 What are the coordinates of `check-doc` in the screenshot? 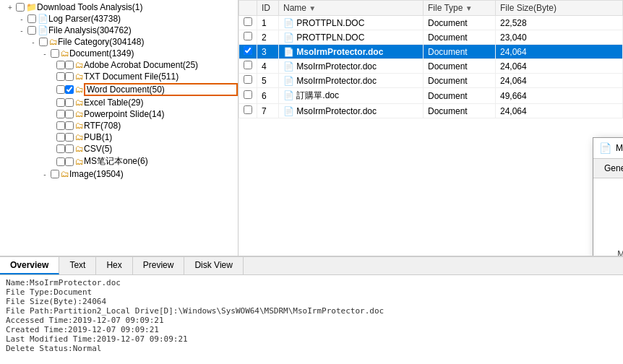 It's located at (55, 53).